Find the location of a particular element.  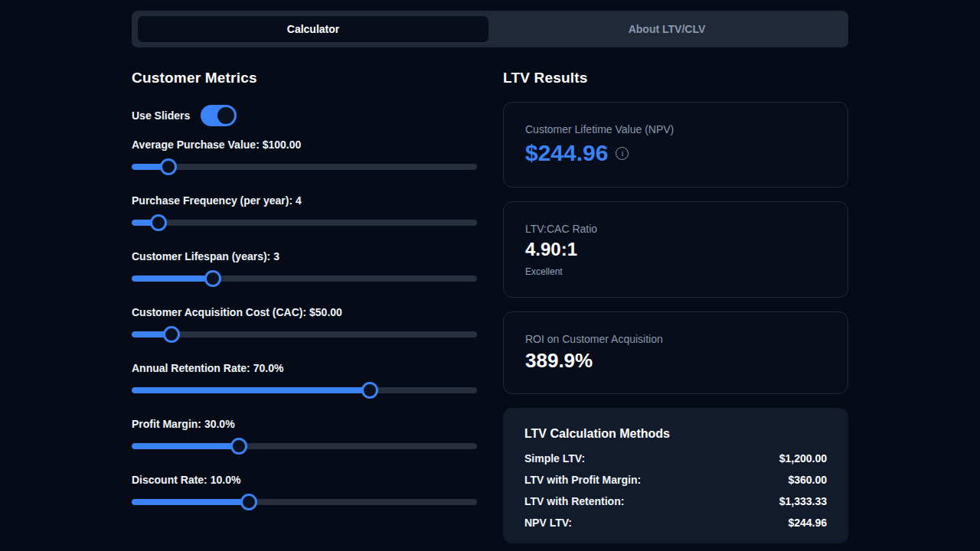

average-purchase-value-slider is located at coordinates (305, 167).